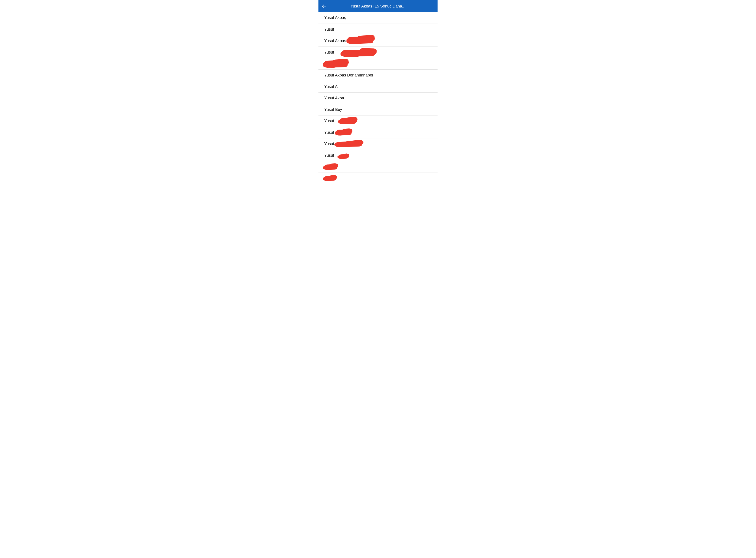 The height and width of the screenshot is (558, 756). Describe the element at coordinates (324, 6) in the screenshot. I see `back-arrow-icon` at that location.